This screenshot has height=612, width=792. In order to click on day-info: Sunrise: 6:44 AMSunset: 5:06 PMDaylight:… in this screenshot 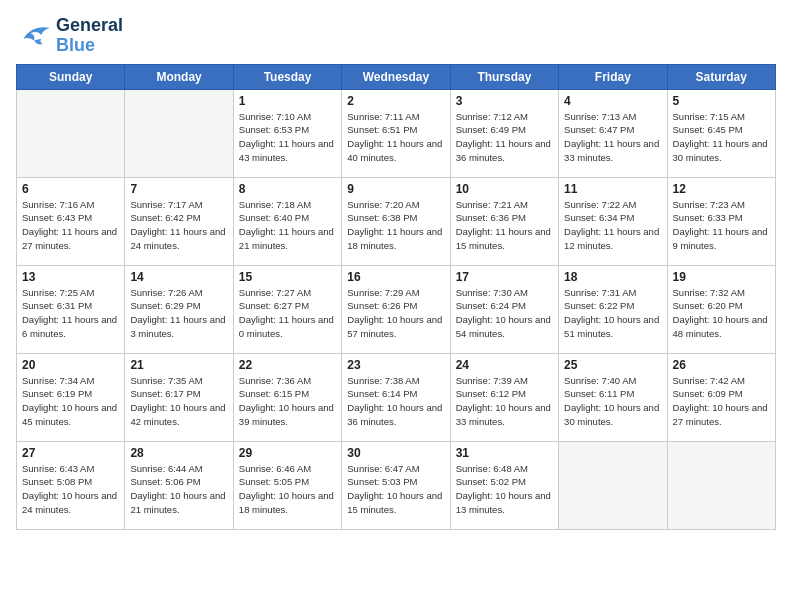, I will do `click(178, 490)`.